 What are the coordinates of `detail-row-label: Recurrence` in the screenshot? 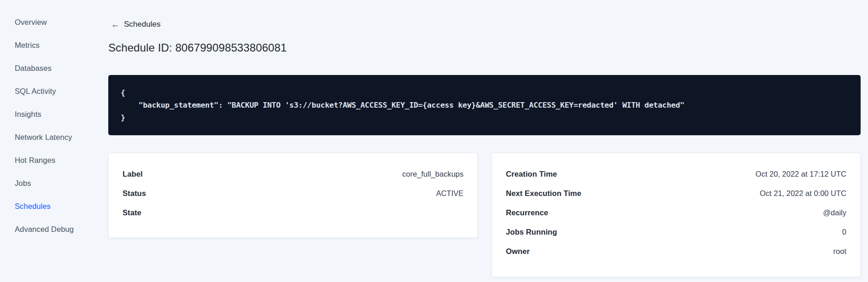 It's located at (527, 213).